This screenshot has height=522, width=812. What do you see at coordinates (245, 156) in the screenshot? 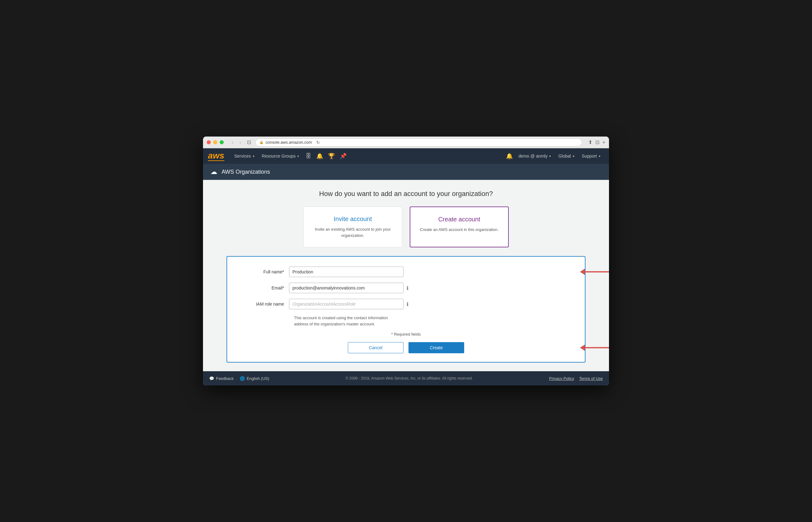
I see `services-menu: Services ▾` at bounding box center [245, 156].